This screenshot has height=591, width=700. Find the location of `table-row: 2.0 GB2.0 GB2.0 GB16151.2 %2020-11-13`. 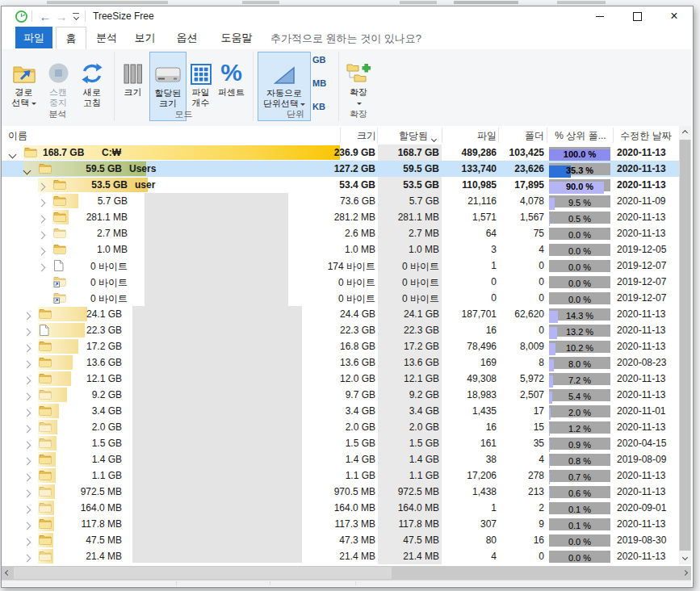

table-row: 2.0 GB2.0 GB2.0 GB16151.2 %2020-11-13 is located at coordinates (341, 427).